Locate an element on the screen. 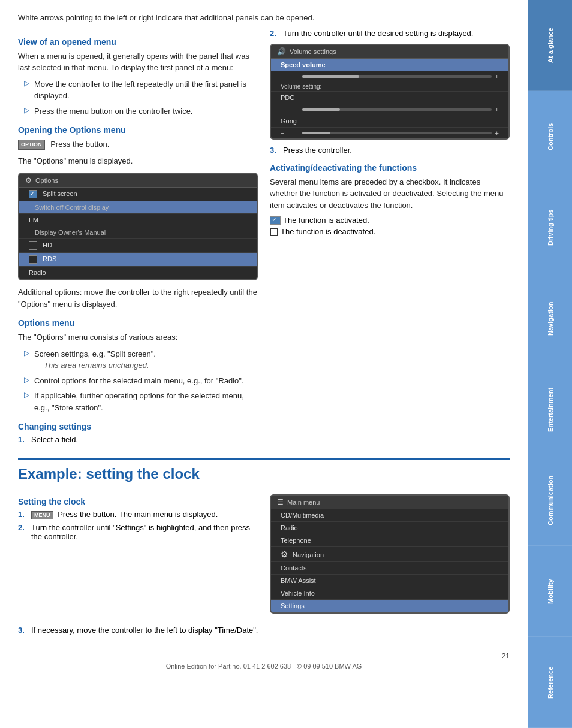  pdc-plus: + is located at coordinates (497, 110).